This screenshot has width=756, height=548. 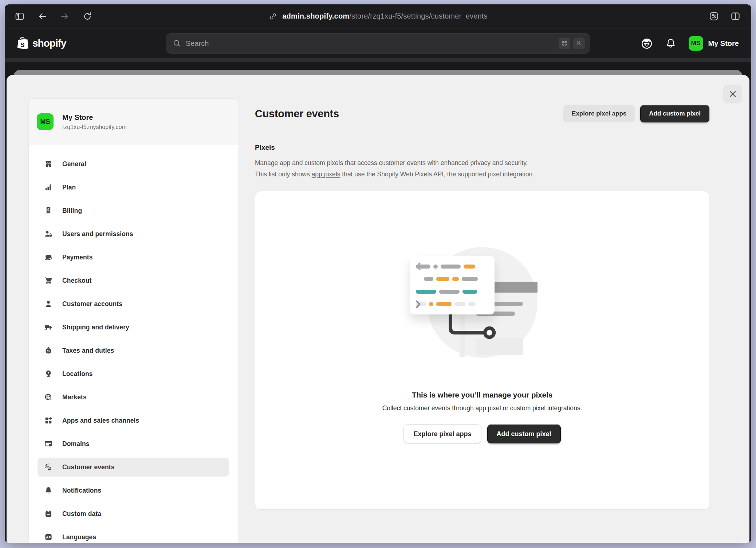 What do you see at coordinates (77, 257) in the screenshot?
I see `sidebar-item-label: Payments` at bounding box center [77, 257].